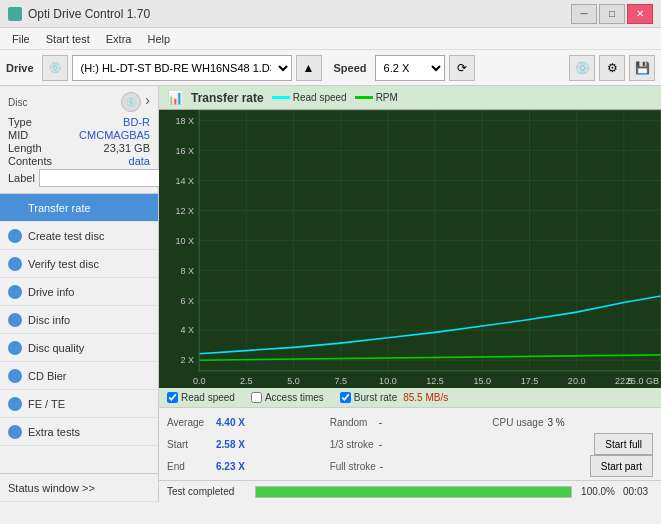 The height and width of the screenshot is (524, 661). What do you see at coordinates (18, 135) in the screenshot?
I see `disc-mid-label: MID` at bounding box center [18, 135].